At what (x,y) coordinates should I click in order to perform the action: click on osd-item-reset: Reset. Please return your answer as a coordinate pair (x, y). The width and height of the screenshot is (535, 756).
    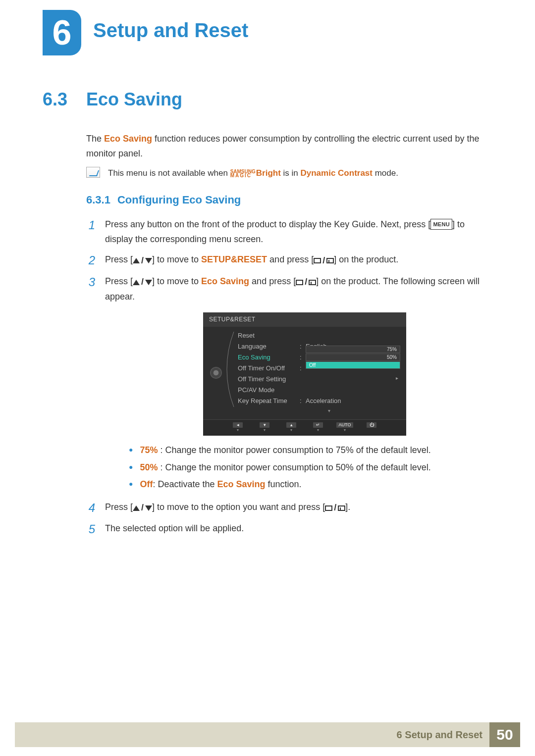
    Looking at the image, I should click on (268, 336).